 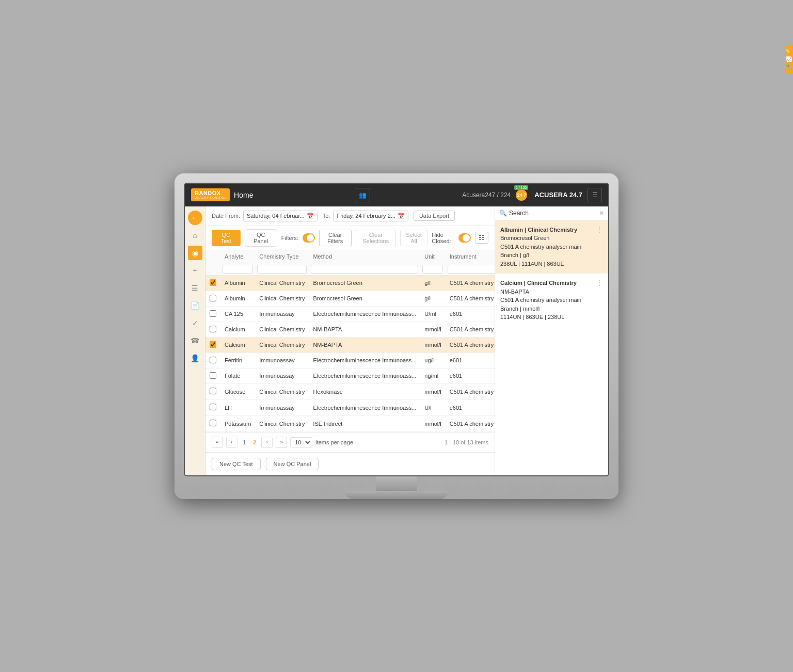 What do you see at coordinates (280, 216) in the screenshot?
I see `date-from-input: Saturday, 04 Februar... 📅` at bounding box center [280, 216].